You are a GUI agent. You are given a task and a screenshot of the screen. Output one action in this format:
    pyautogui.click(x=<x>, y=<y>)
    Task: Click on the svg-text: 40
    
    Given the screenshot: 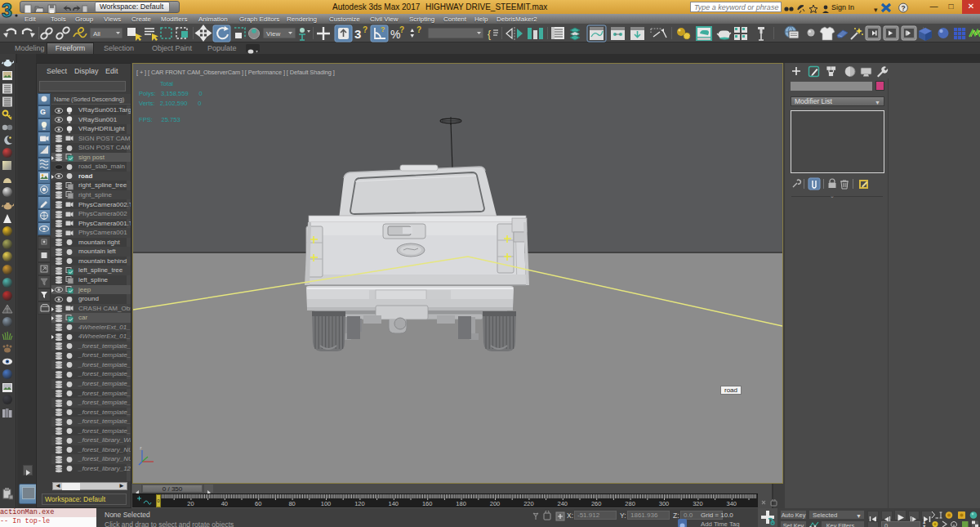 What is the action you would take?
    pyautogui.click(x=225, y=503)
    